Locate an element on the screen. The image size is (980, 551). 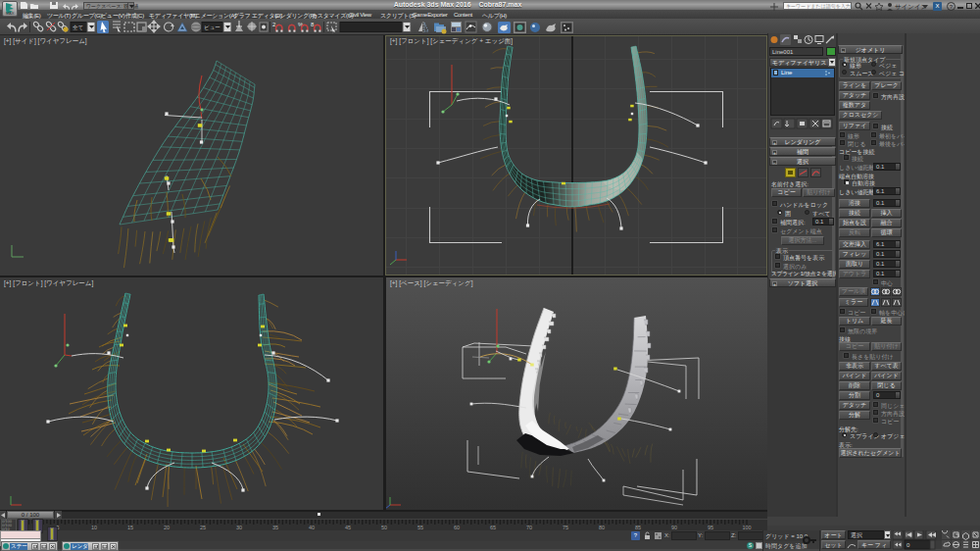
svg-text: 65 is located at coordinates (493, 527).